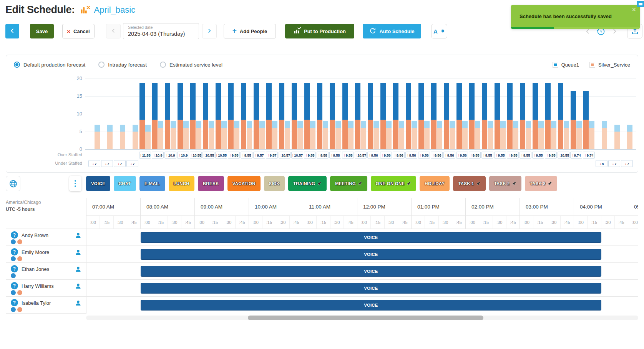 Image resolution: width=644 pixels, height=349 pixels. I want to click on add-people-button: + Add People, so click(250, 31).